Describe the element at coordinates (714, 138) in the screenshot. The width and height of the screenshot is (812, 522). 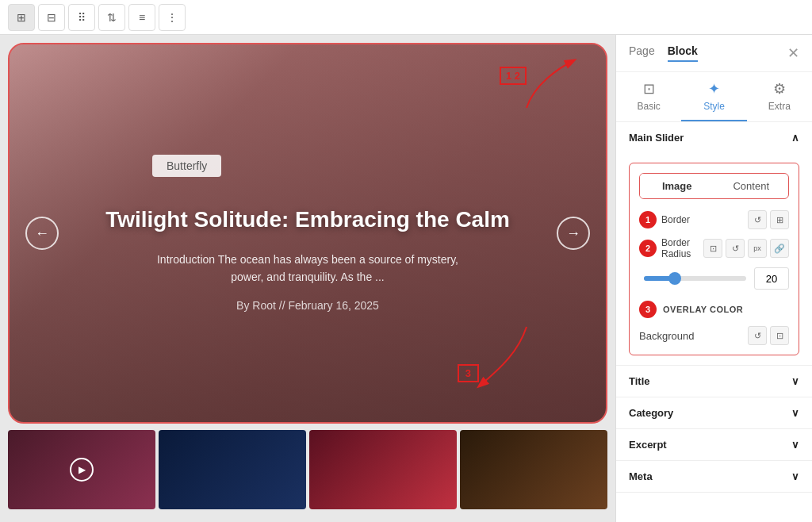
I see `main-slider-header: Main Slider ∧` at that location.